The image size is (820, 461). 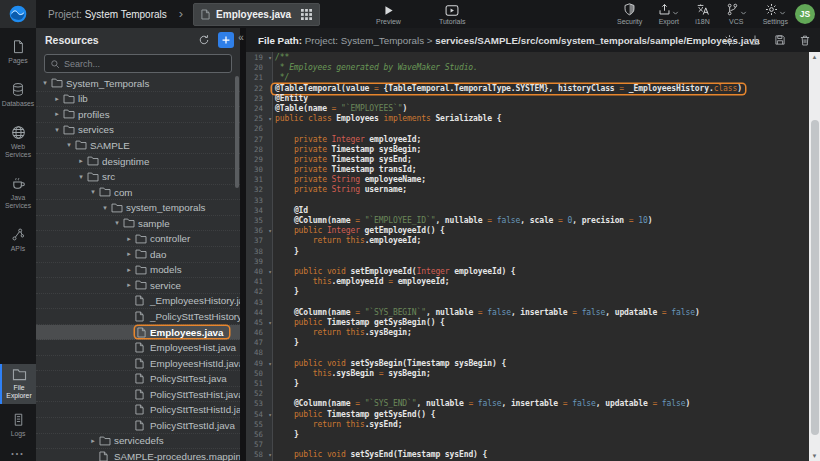 What do you see at coordinates (815, 278) in the screenshot?
I see `scrollbar-thumb` at bounding box center [815, 278].